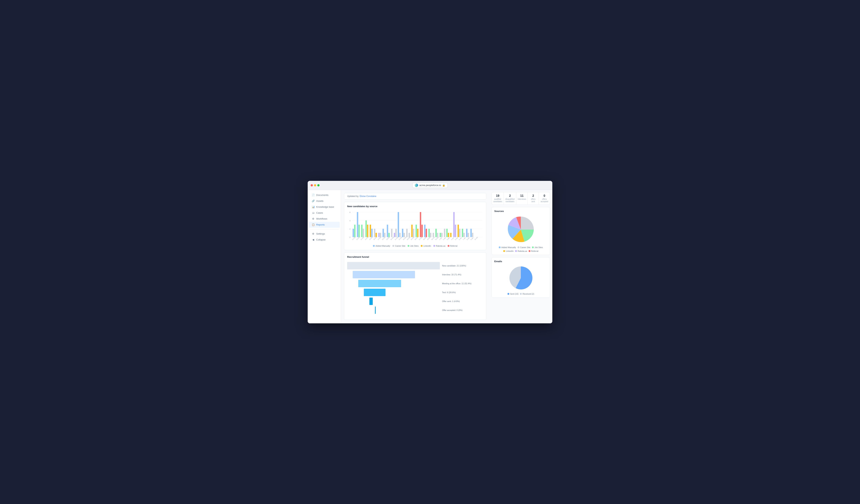 The width and height of the screenshot is (860, 504). Describe the element at coordinates (533, 199) in the screenshot. I see `stat-offers-sent: 2 offers sent` at that location.